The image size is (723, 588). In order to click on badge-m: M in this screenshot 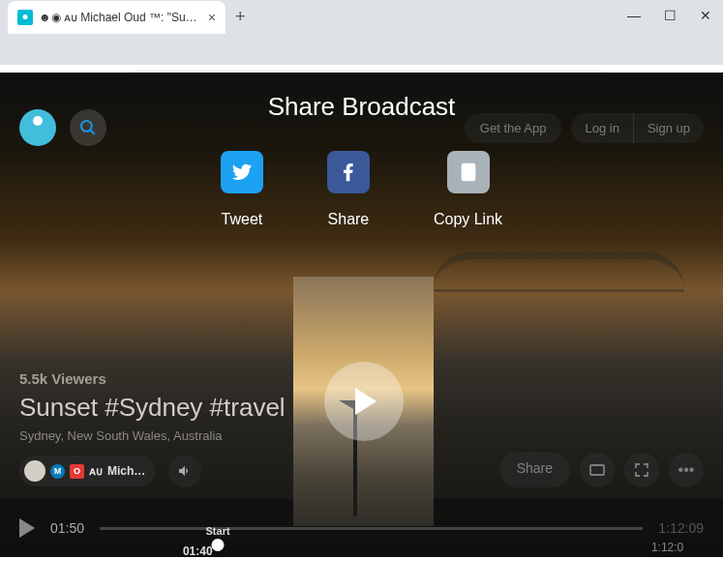, I will do `click(58, 472)`.